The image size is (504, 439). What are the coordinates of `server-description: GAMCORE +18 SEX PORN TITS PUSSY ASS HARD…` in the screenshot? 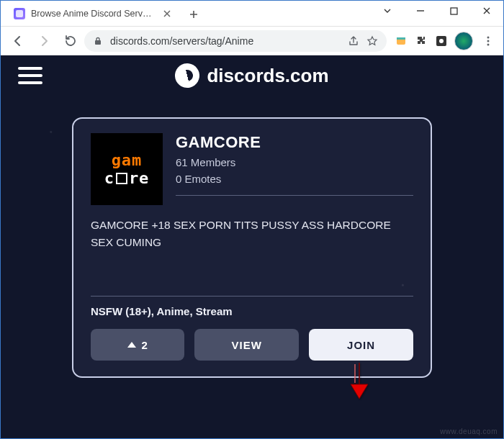 It's located at (252, 256).